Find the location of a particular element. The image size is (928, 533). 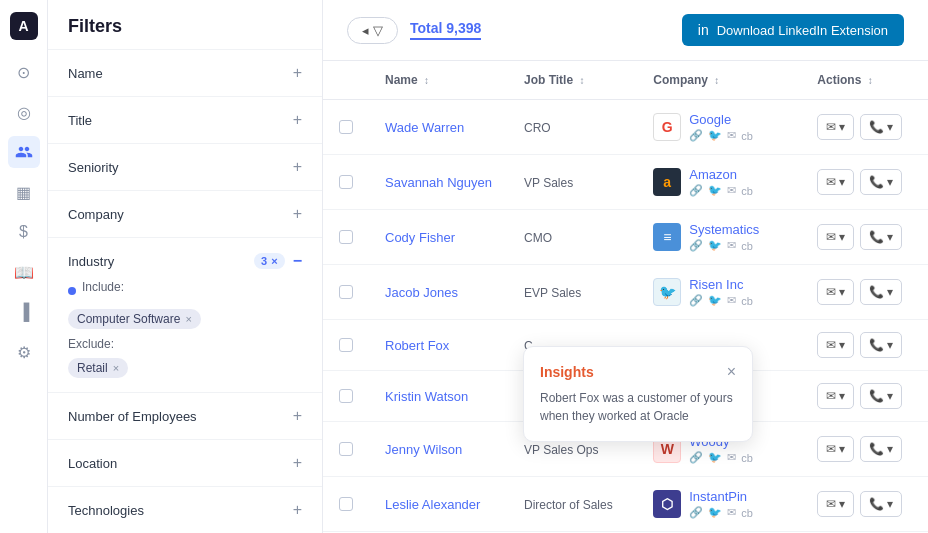

person-name: Cody Fisher is located at coordinates (420, 238).